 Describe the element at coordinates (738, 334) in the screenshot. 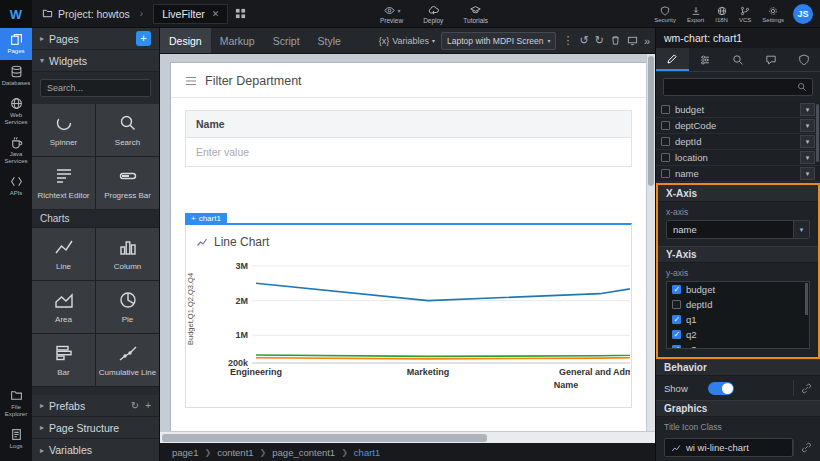

I see `y-axis-option-q2: q2` at that location.